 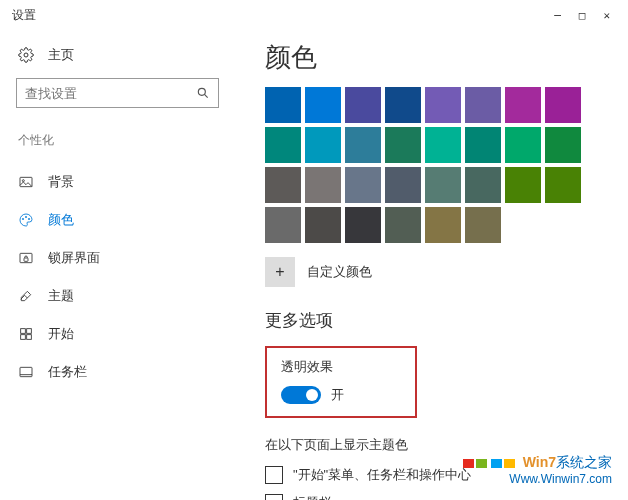 What do you see at coordinates (118, 59) in the screenshot?
I see `home-nav: 主页` at bounding box center [118, 59].